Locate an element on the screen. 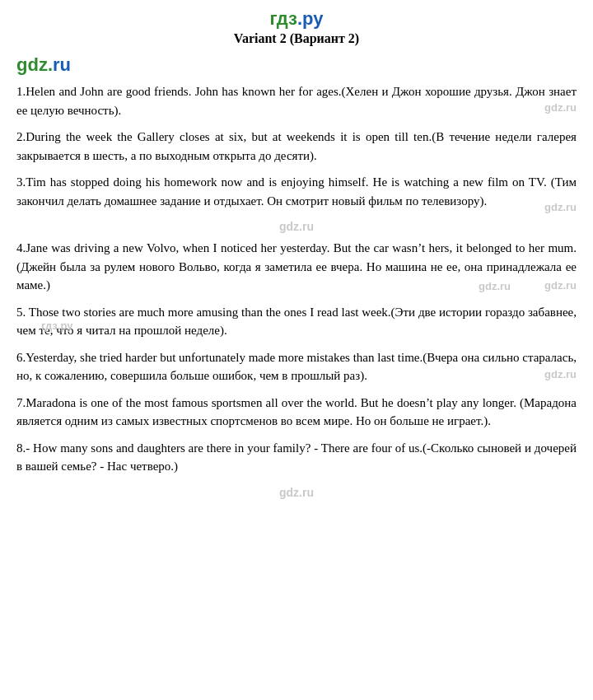 The image size is (593, 700). watermark-3: gdz.ru is located at coordinates (560, 208).